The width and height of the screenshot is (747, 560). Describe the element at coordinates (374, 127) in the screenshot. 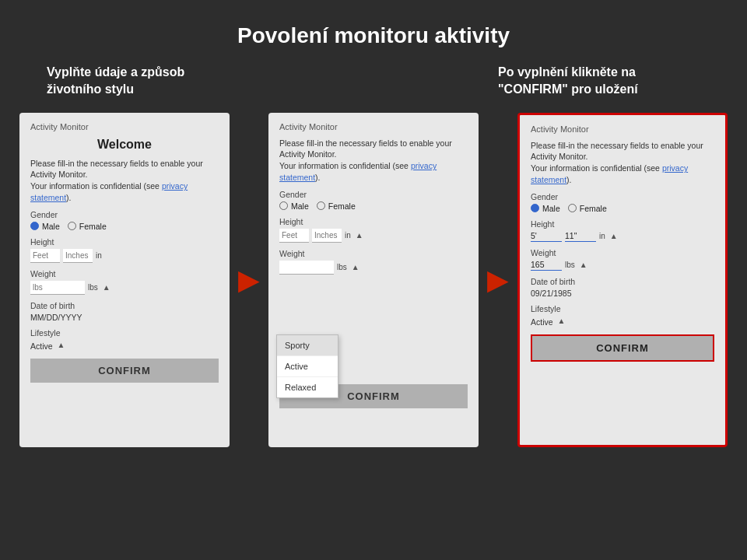

I see `card-header-2: Activity Monitor` at that location.